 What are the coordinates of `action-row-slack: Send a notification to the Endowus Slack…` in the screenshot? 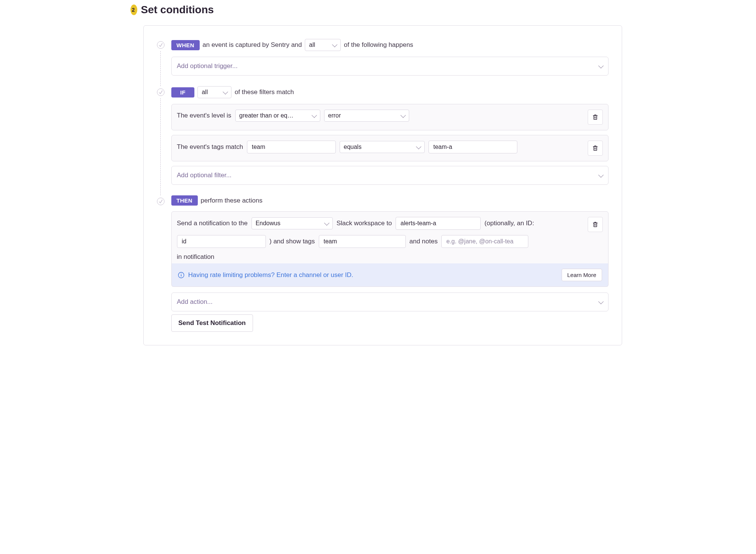 It's located at (390, 240).